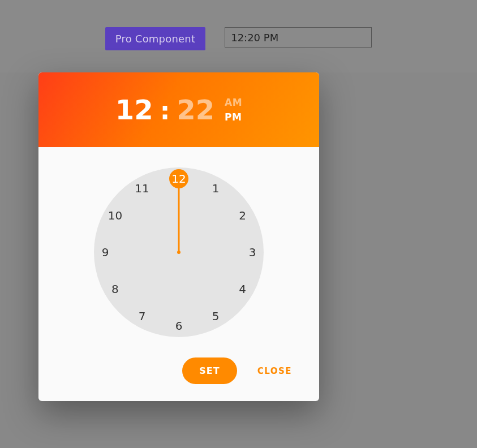 This screenshot has height=448, width=477. I want to click on close-button: CLOSE, so click(275, 371).